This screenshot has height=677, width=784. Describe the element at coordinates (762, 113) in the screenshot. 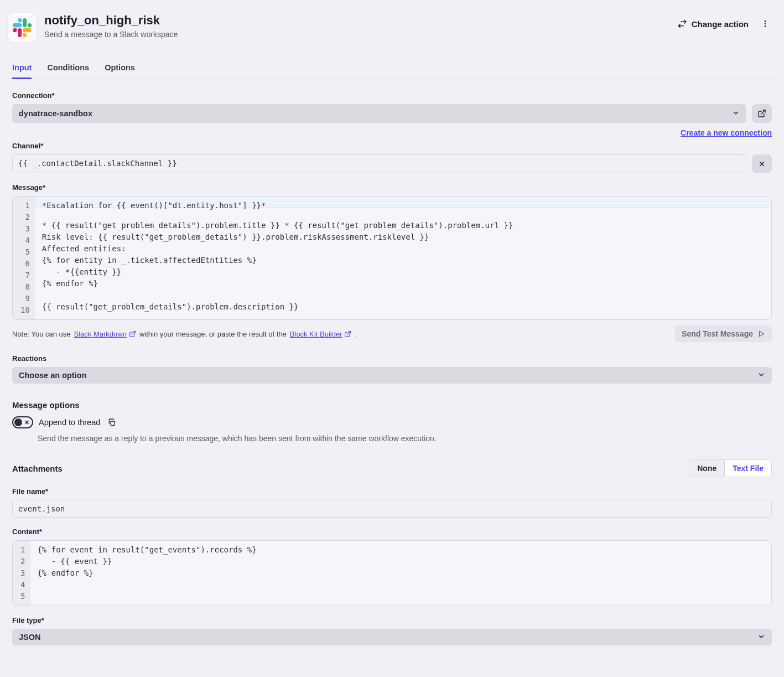

I see `open-connection-button` at that location.